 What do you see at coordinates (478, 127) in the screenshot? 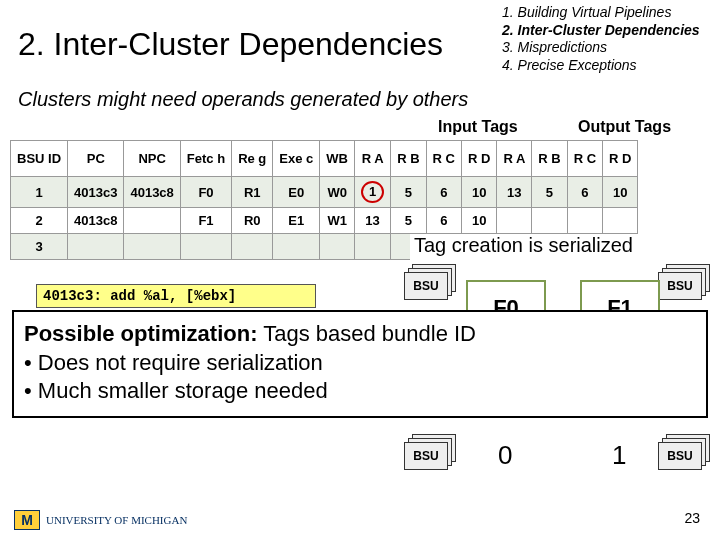
I see `input-tags-label: Input Tags` at bounding box center [478, 127].